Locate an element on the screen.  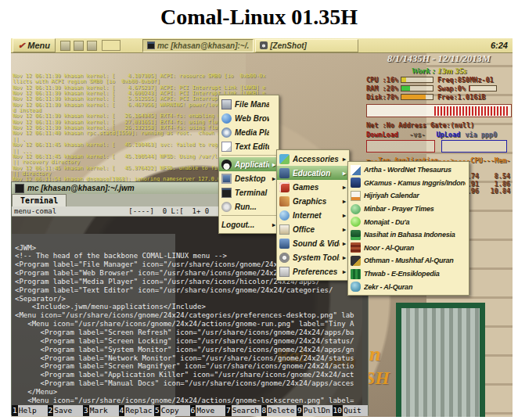
desktop-pager is located at coordinates (111, 45).